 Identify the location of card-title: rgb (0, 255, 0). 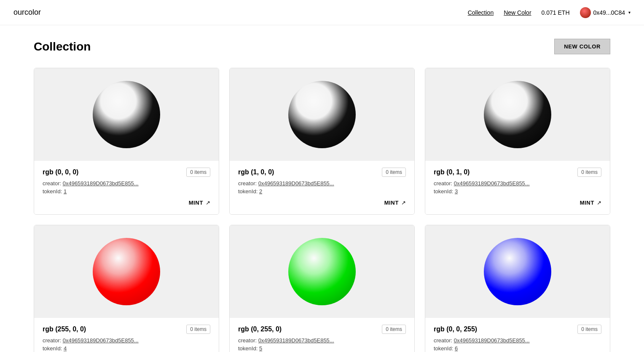
(260, 329).